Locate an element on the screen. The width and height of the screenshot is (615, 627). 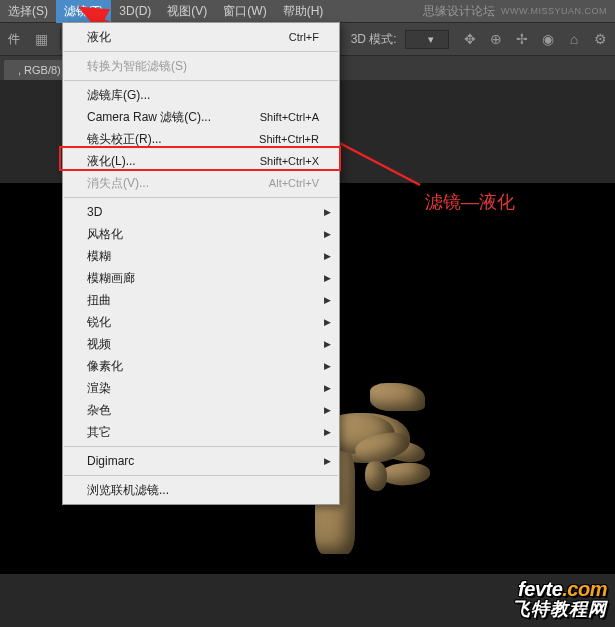
forum-url: WWW.MISSYUAN.COM is located at coordinates (554, 11).